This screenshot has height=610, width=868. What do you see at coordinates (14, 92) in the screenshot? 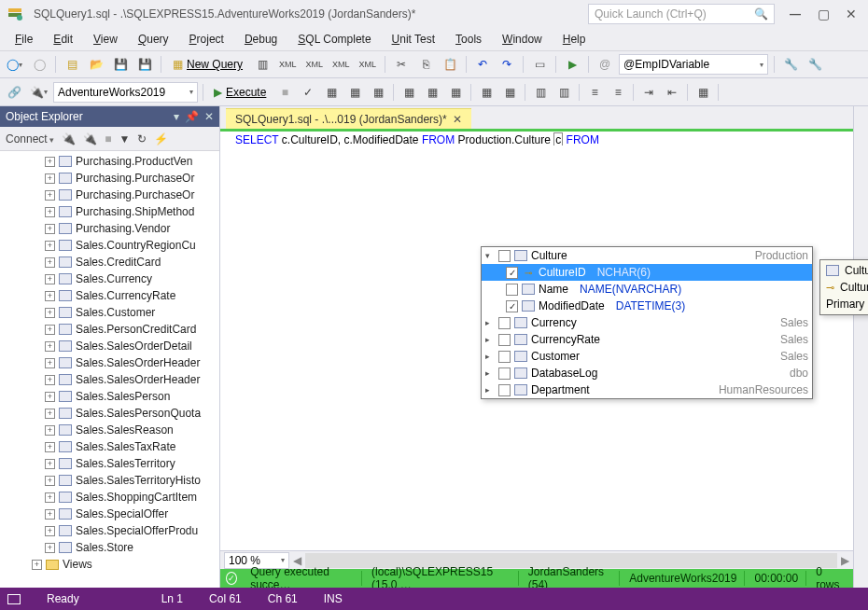
I see `link-icon: 🔗` at bounding box center [14, 92].